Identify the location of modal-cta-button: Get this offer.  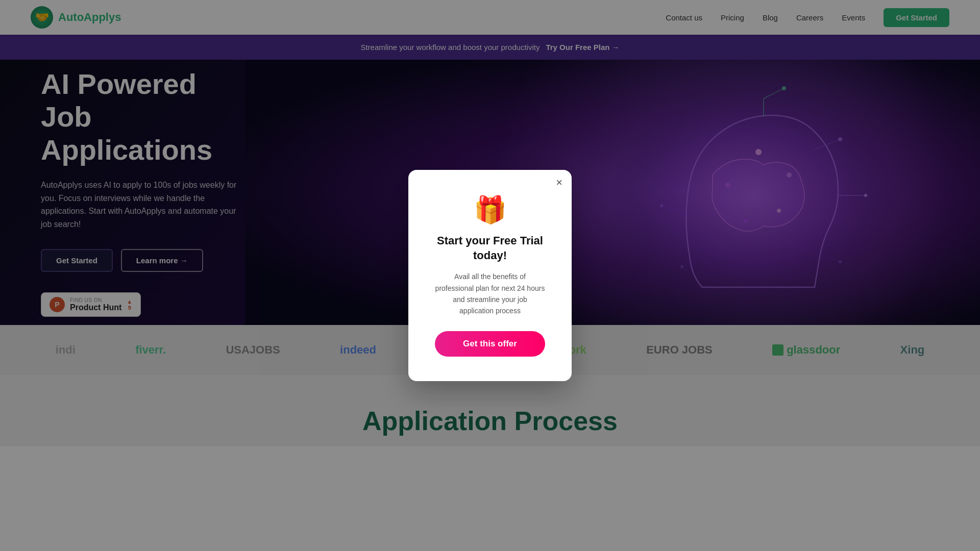
(490, 344).